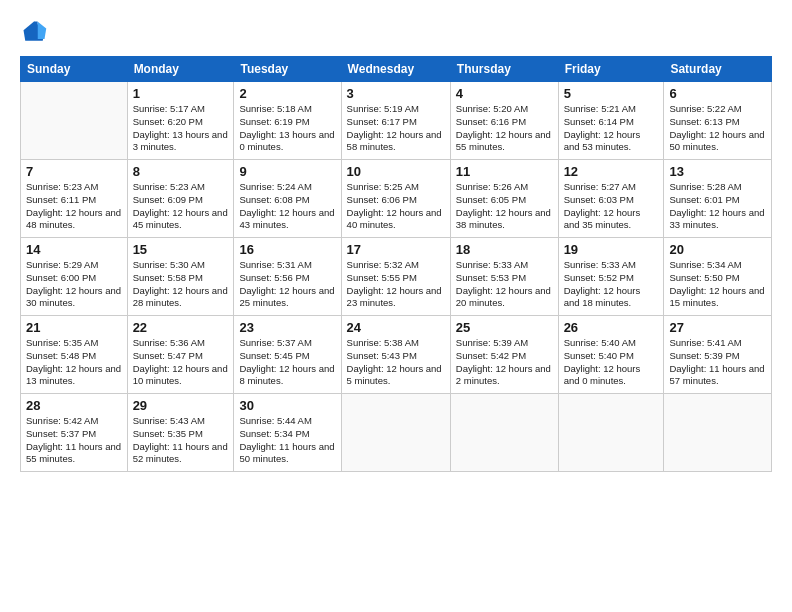 This screenshot has width=792, height=612. I want to click on day-number: 10, so click(396, 172).